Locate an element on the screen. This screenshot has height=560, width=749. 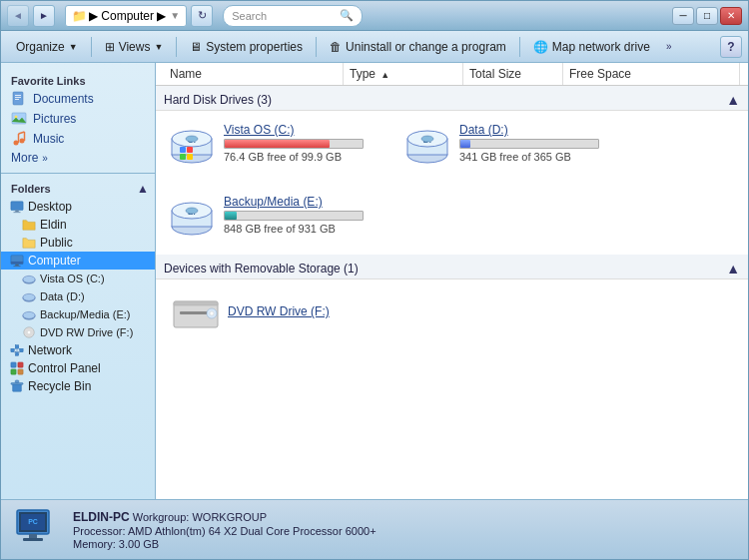
tree-item-eldin: Eldin is located at coordinates (78, 225).